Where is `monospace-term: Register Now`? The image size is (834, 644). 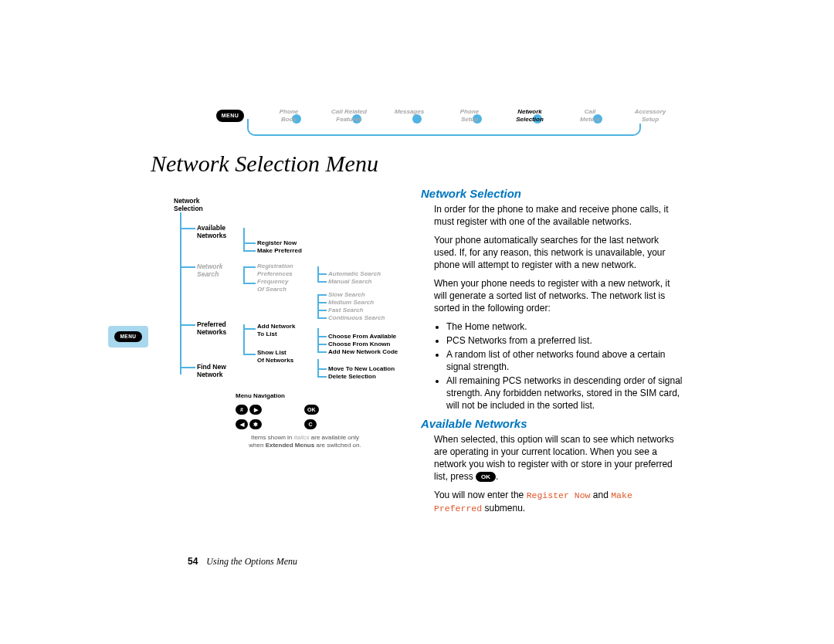 monospace-term: Register Now is located at coordinates (559, 496).